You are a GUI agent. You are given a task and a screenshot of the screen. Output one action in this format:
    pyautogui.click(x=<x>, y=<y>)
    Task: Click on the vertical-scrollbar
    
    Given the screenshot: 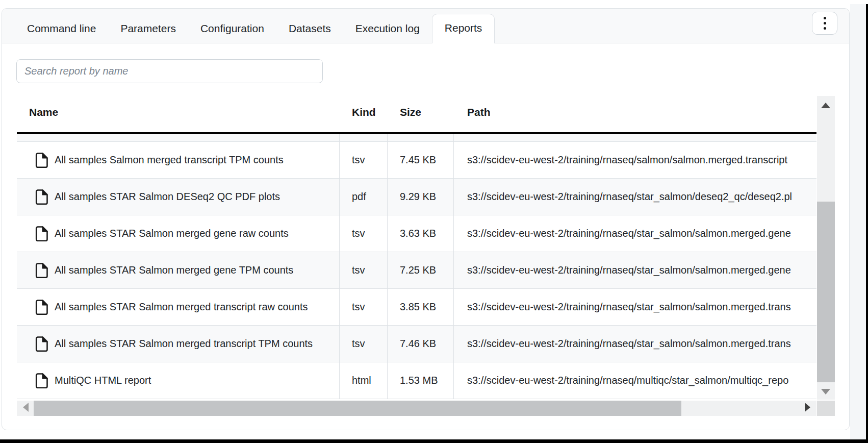 What is the action you would take?
    pyautogui.click(x=826, y=248)
    